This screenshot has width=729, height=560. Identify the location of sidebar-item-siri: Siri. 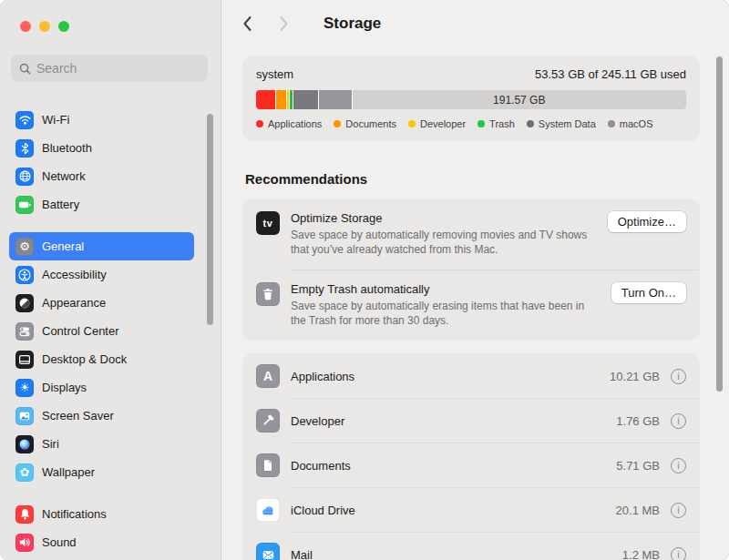
(102, 444).